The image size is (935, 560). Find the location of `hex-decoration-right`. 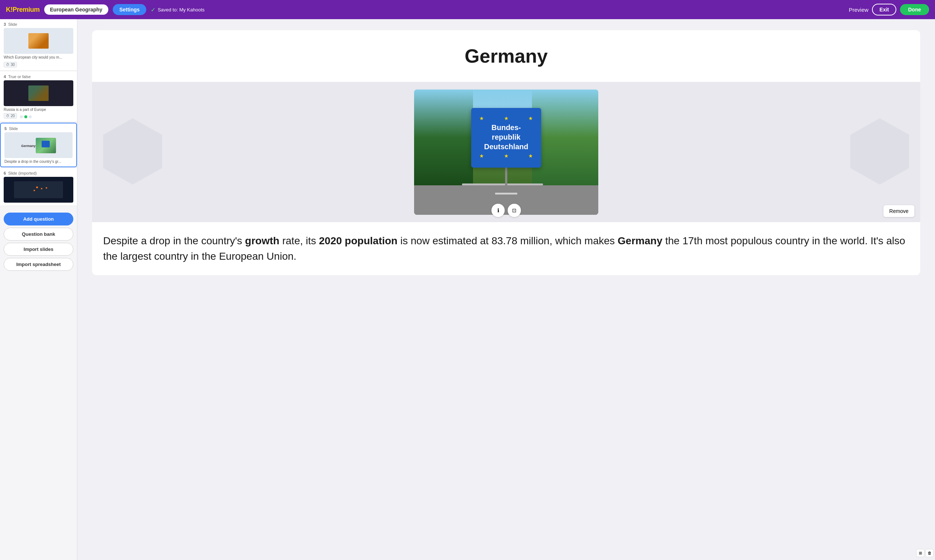

hex-decoration-right is located at coordinates (880, 152).